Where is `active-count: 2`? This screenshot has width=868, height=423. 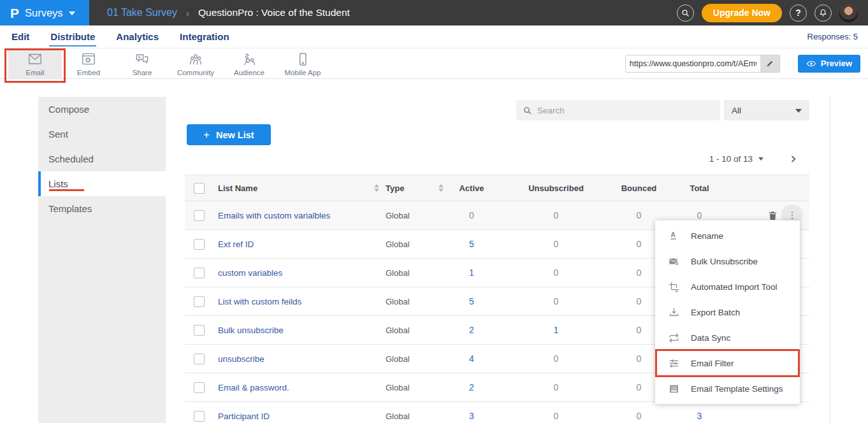
active-count: 2 is located at coordinates (472, 330).